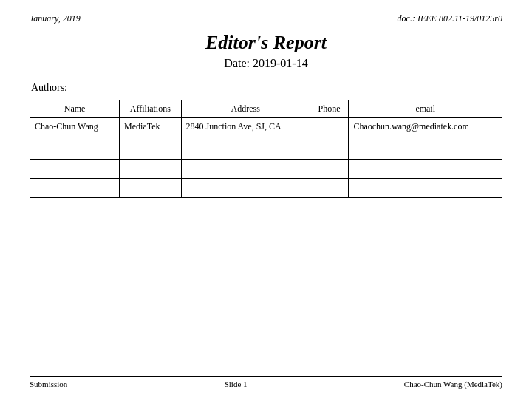 Image resolution: width=532 pixels, height=399 pixels. Describe the element at coordinates (75, 109) in the screenshot. I see `col-header-name: Name` at that location.